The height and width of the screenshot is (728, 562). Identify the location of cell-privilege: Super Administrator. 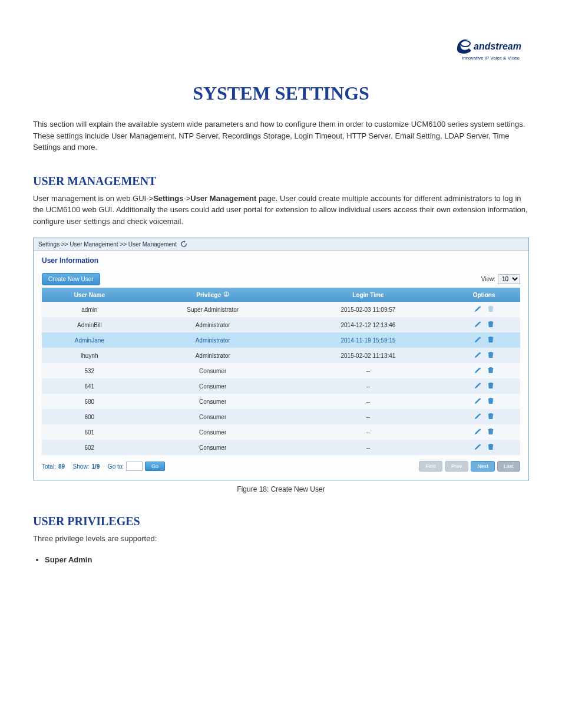
(213, 309).